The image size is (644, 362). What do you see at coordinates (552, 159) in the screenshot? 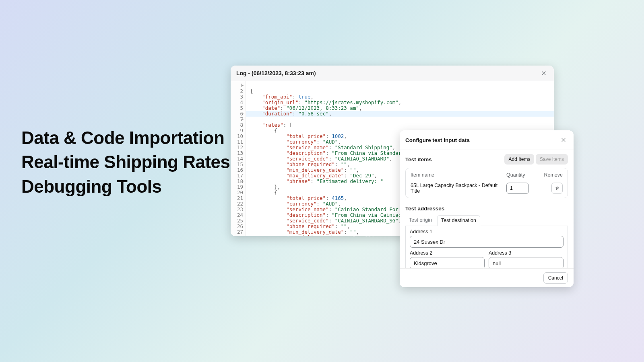
I see `save-items-button: Save Items` at bounding box center [552, 159].